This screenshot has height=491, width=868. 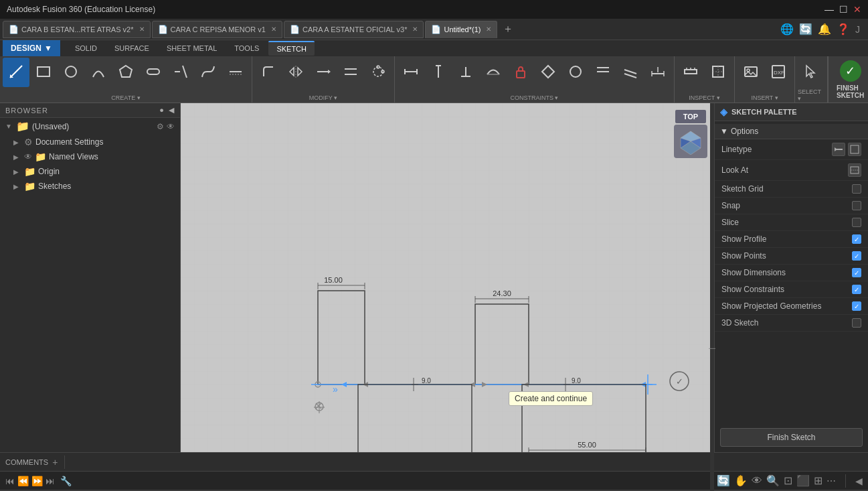 I want to click on toolbar-tab-surface: SURFACE, so click(x=132, y=48).